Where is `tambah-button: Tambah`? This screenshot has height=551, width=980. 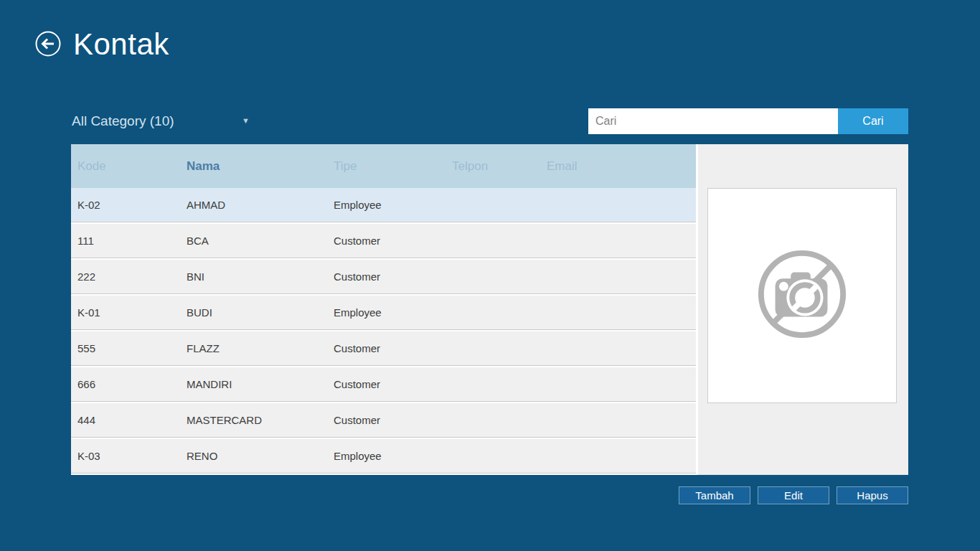 tambah-button: Tambah is located at coordinates (715, 495).